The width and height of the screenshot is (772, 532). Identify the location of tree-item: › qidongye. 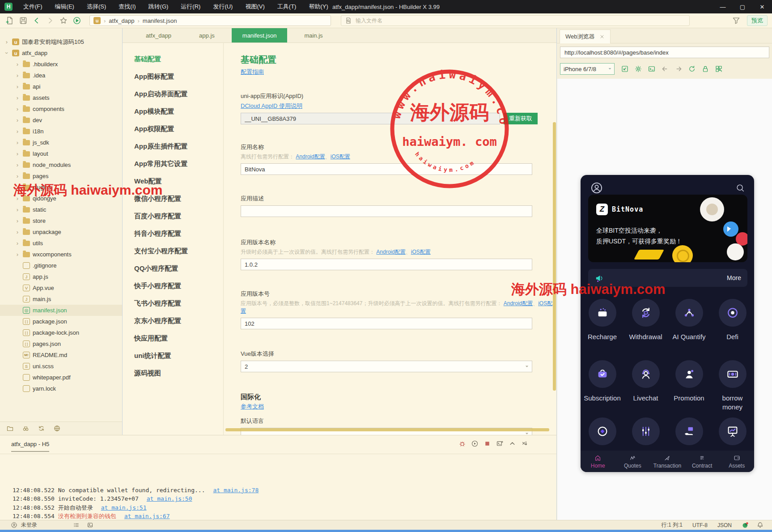
(61, 199).